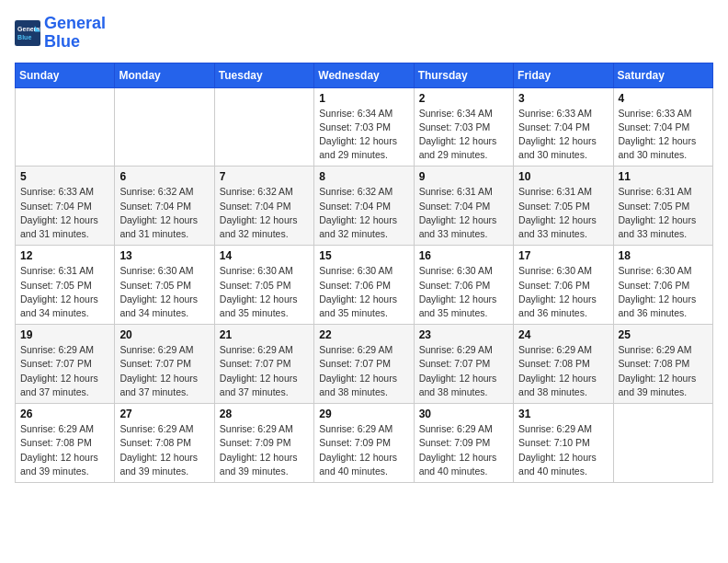 This screenshot has width=728, height=563. Describe the element at coordinates (563, 177) in the screenshot. I see `day-number: 10` at that location.